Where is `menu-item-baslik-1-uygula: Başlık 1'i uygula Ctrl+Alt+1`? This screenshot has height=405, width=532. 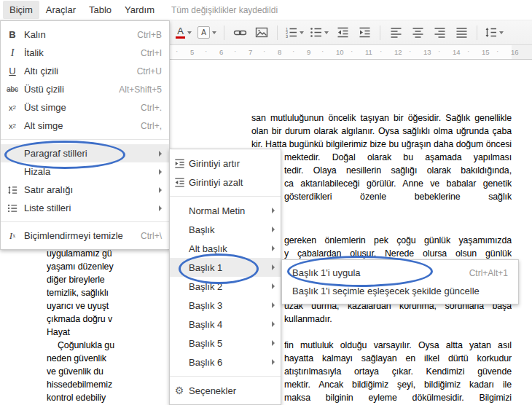
menu-item-baslik-1-uygula: Başlık 1'i uygula Ctrl+Alt+1 is located at coordinates (400, 272).